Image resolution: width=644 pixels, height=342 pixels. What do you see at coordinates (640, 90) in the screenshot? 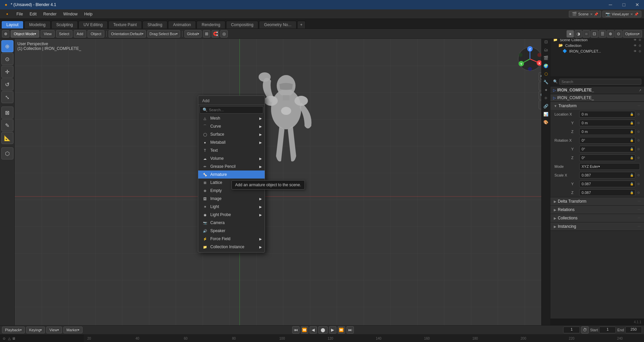
I see `obj-expand-icon: ↗` at bounding box center [640, 90].